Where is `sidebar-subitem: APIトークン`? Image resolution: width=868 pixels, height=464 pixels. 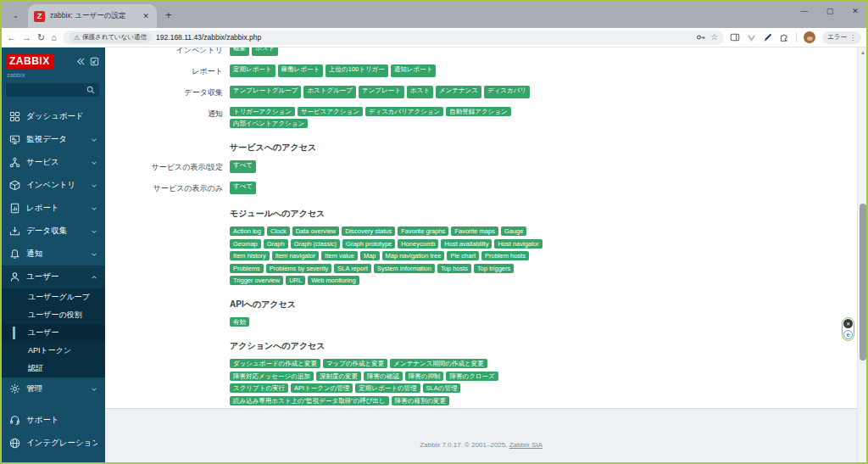 sidebar-subitem: APIトークン is located at coordinates (53, 351).